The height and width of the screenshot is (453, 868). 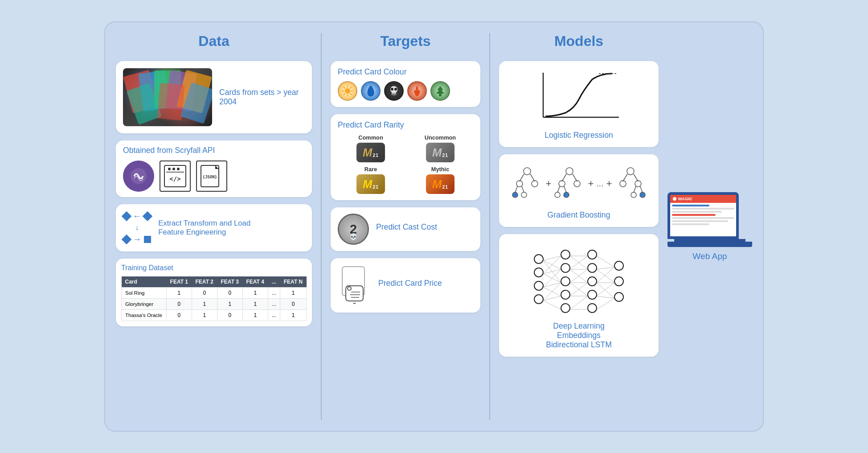 I want to click on rarity-title: Predict Card Rarity, so click(x=405, y=125).